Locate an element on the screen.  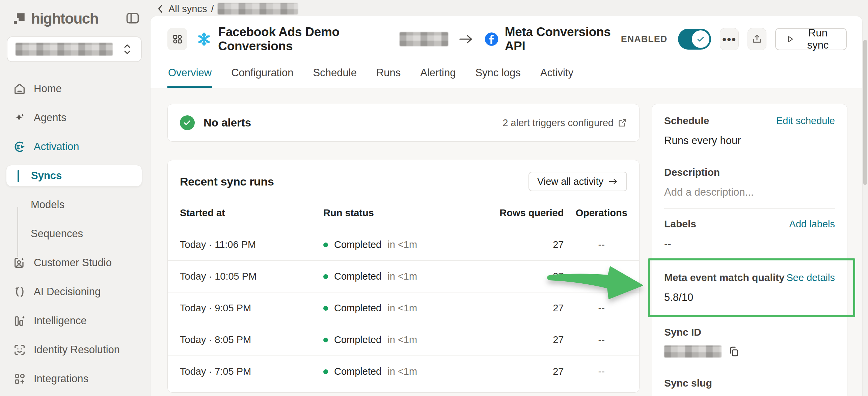
collapse-sidebar-icon is located at coordinates (133, 18).